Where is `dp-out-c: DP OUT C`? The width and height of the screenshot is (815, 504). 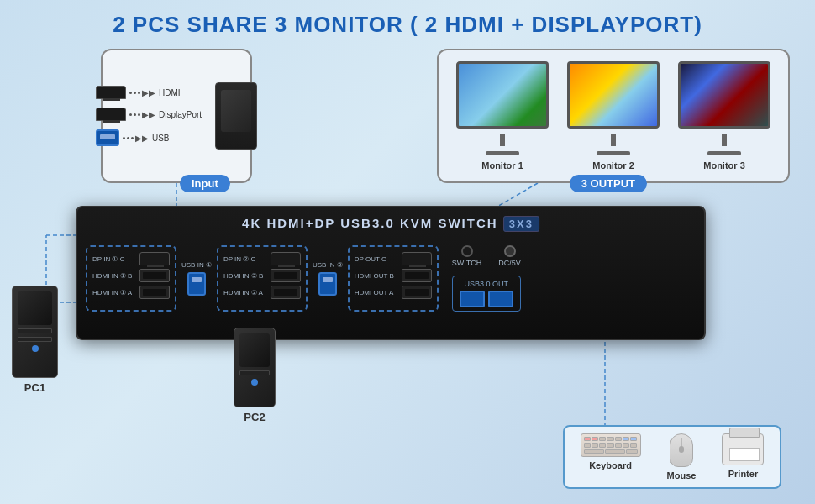
dp-out-c: DP OUT C is located at coordinates (393, 259).